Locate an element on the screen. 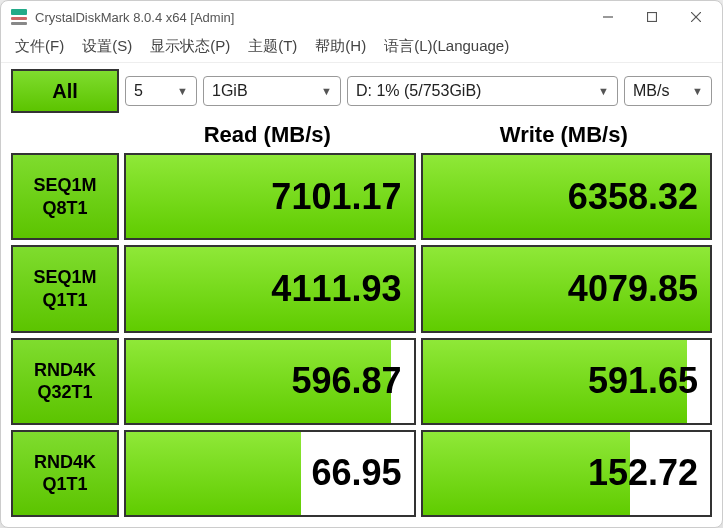 The height and width of the screenshot is (528, 723). drive-select: D: 1% (5/753GiB) ▼ is located at coordinates (482, 91).